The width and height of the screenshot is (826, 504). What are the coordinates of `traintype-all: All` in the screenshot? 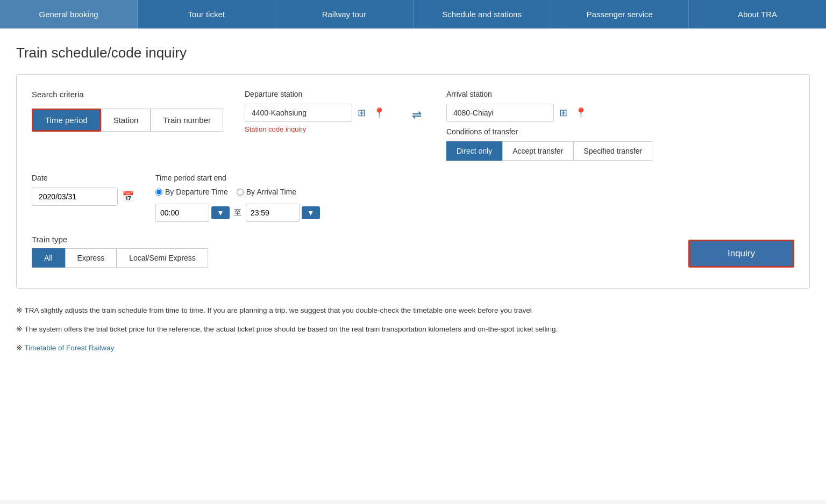 It's located at (48, 258).